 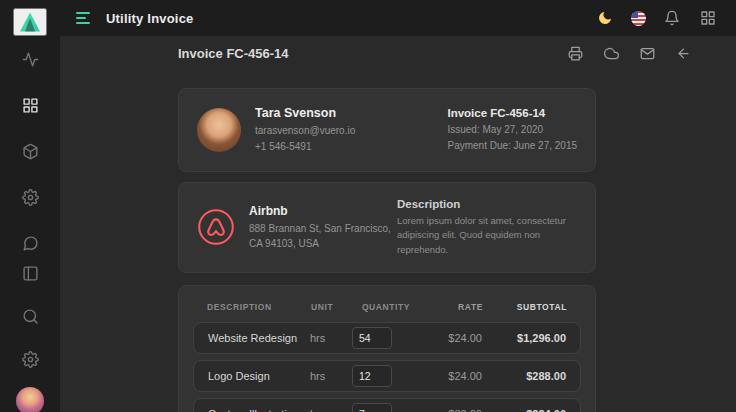 I want to click on item-description: Website Redesign, so click(x=259, y=338).